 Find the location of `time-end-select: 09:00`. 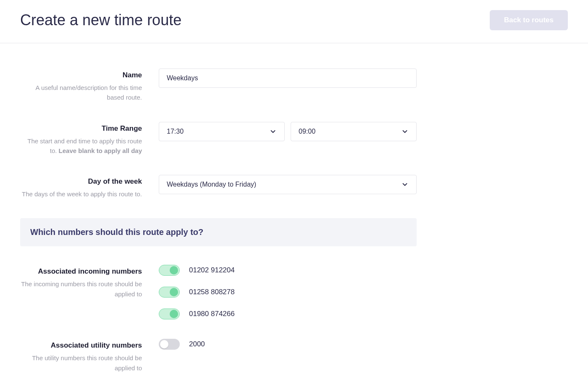

time-end-select: 09:00 is located at coordinates (354, 132).